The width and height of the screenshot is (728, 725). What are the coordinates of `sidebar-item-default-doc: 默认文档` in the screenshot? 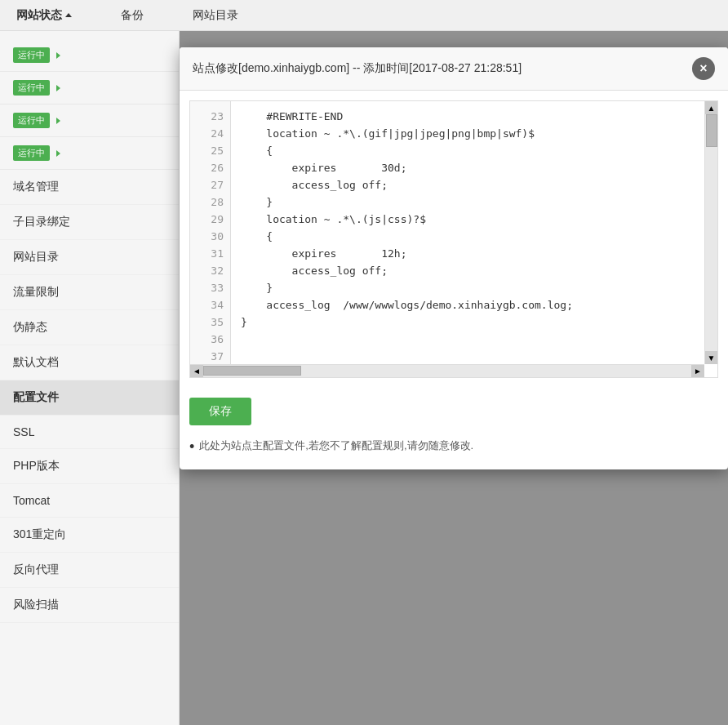 It's located at (90, 362).